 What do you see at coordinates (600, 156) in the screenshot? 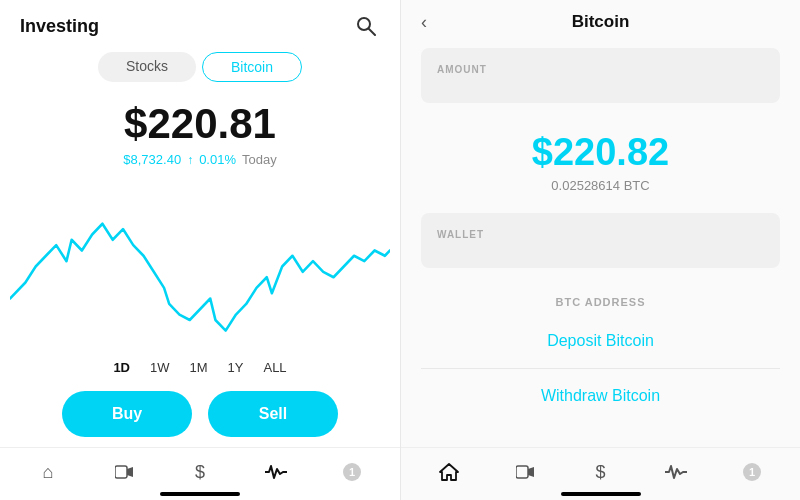
I see `right-price-section: $220.82 0.02528614 BTC` at bounding box center [600, 156].